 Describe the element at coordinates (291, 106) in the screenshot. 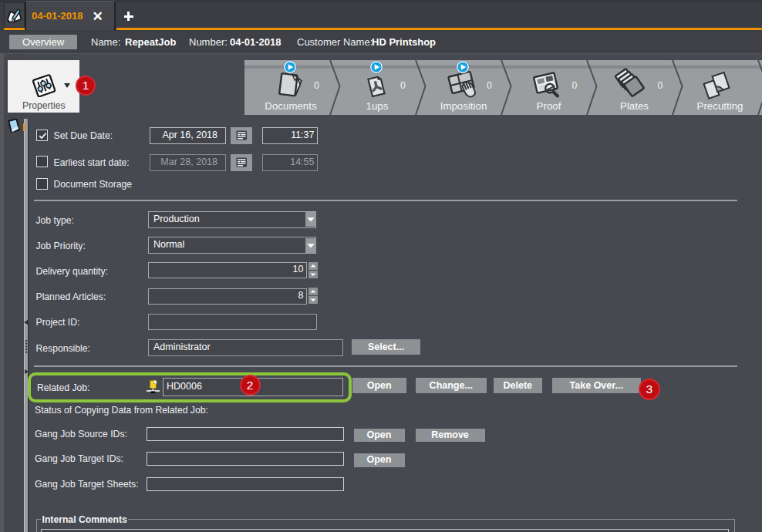

I see `svg-text: Documents` at that location.